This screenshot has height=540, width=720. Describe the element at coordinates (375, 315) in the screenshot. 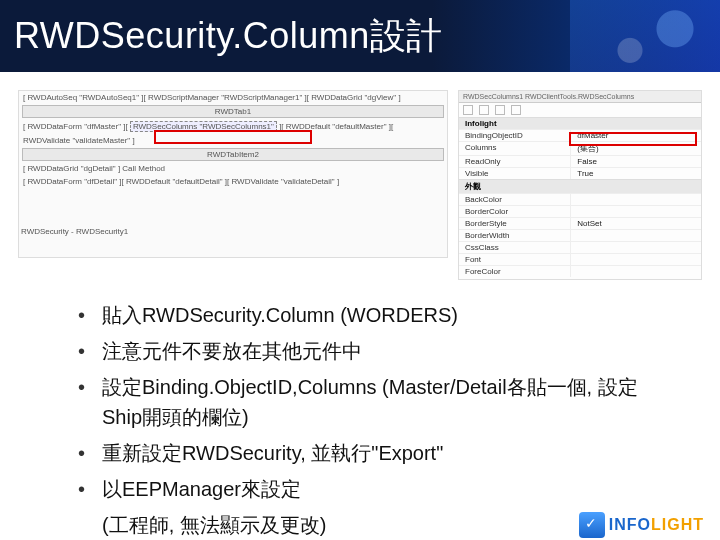

I see `bullet-item: 貼入RWDSecurity.Column (WORDERS)` at that location.